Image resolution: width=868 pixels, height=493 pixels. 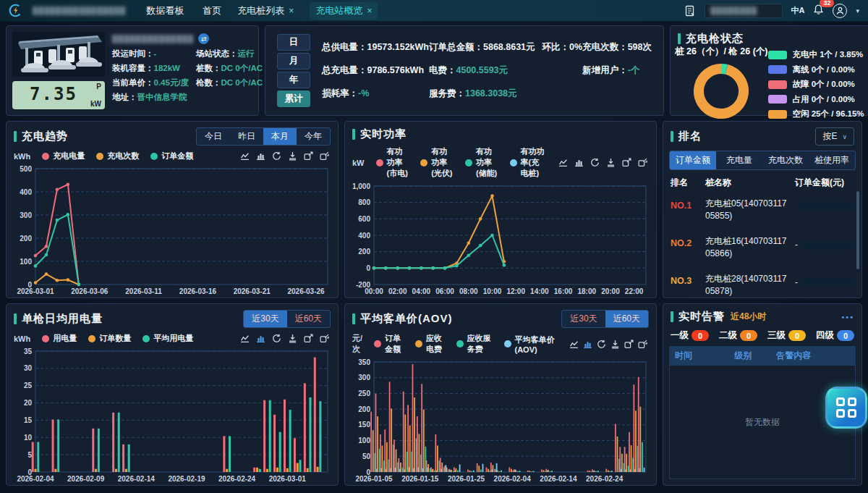 What do you see at coordinates (787, 336) in the screenshot?
I see `level-3: 三级0` at bounding box center [787, 336].